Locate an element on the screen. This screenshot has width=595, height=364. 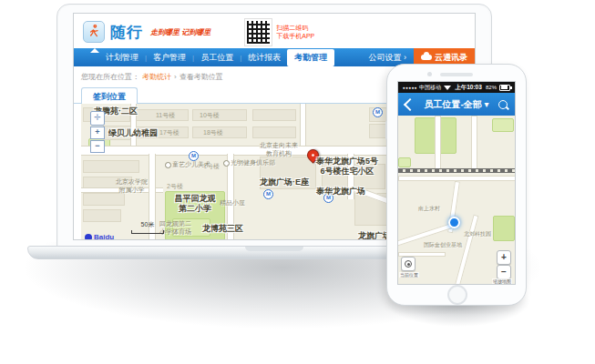
map-label-village: 南上水村 is located at coordinates (429, 209).